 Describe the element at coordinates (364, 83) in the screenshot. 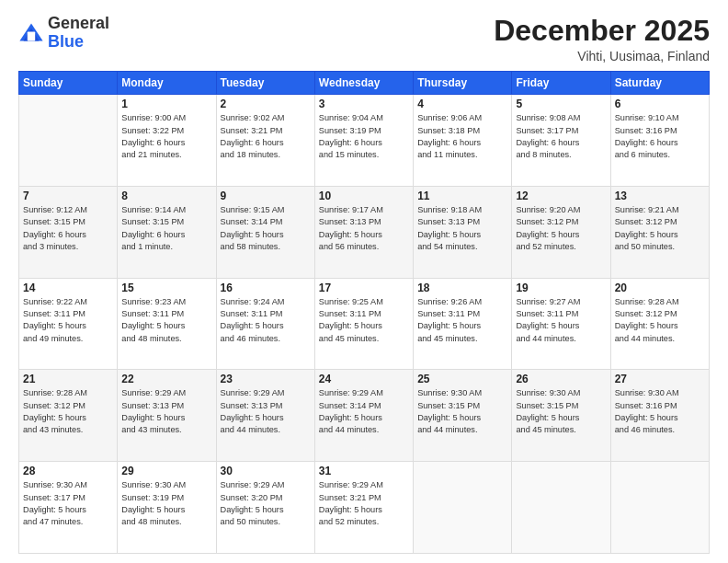

I see `header-row: Sunday Monday Tuesday Wednesday Thursday…` at that location.